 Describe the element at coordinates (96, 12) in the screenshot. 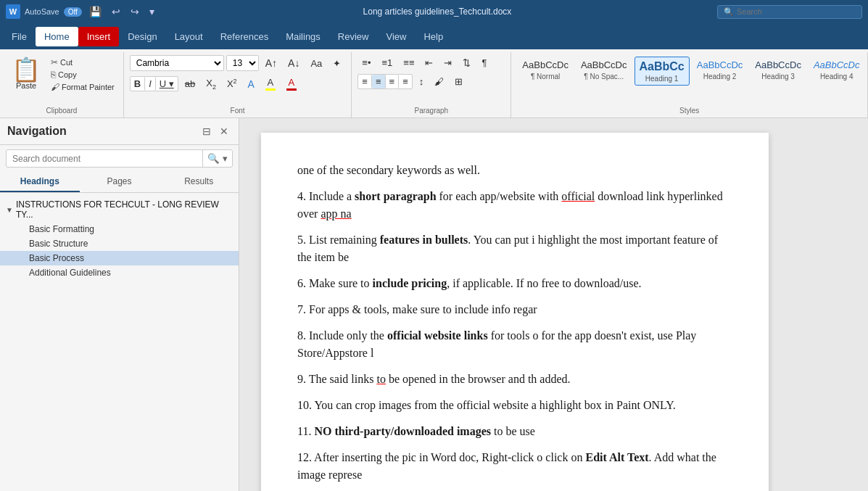

I see `save-icon: 💾` at that location.